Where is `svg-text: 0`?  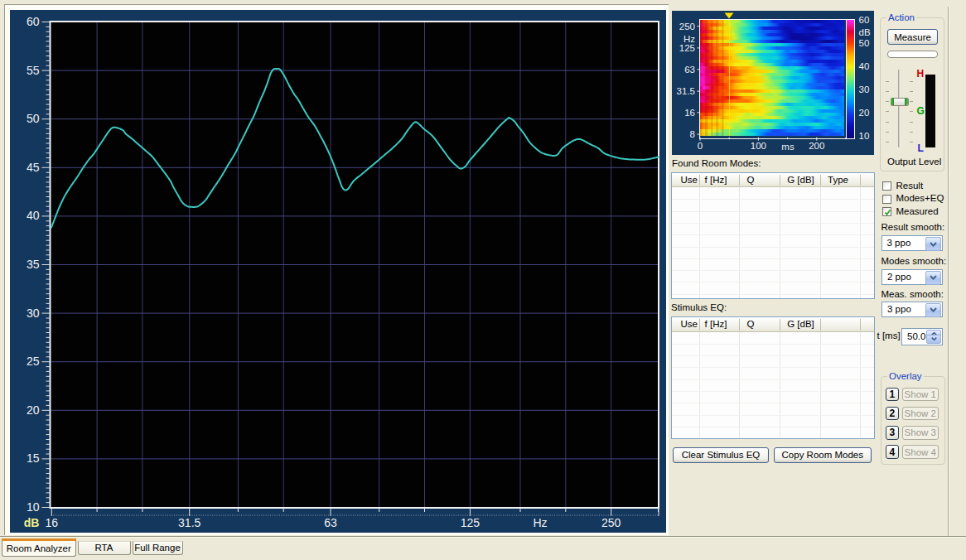 svg-text: 0 is located at coordinates (700, 146).